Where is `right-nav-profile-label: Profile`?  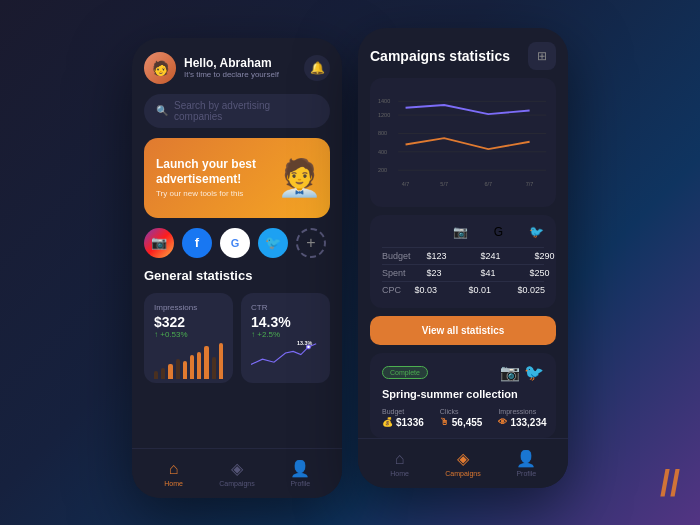
right-nav-profile-label: Profile is located at coordinates (526, 474).